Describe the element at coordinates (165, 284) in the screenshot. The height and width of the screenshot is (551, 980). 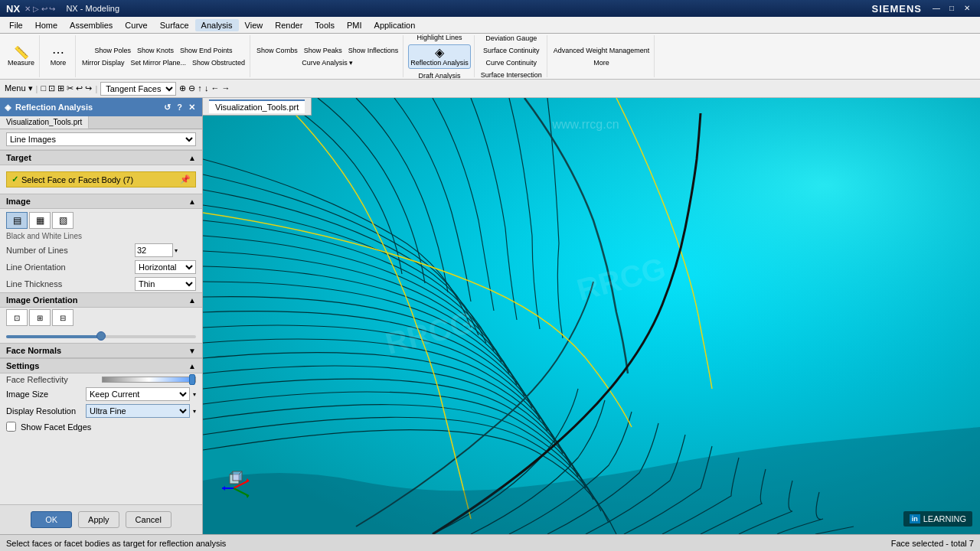
I see `line-thickness-select: Thin Medium Thick` at that location.